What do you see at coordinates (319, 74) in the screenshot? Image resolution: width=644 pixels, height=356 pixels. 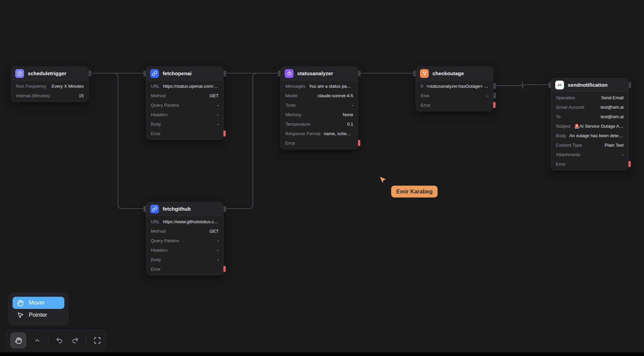 I see `node-header: statusanalyzer` at bounding box center [319, 74].